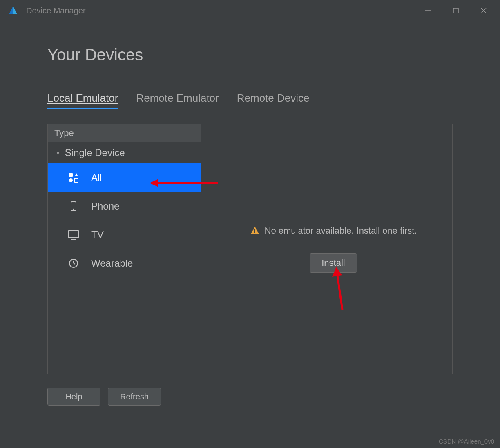 The height and width of the screenshot is (448, 500). Describe the element at coordinates (177, 100) in the screenshot. I see `tab-remote-emulator: Remote Emulator` at that location.